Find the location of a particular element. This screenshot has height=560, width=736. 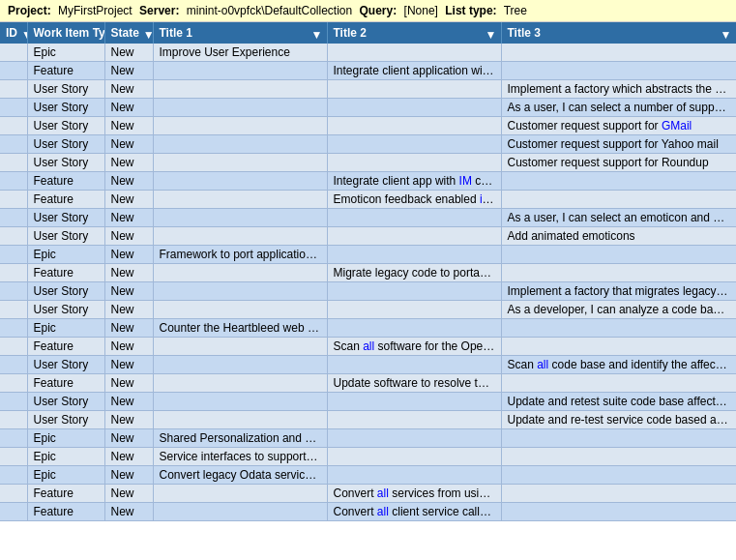

col-header-id: ID ▼ is located at coordinates (14, 33).